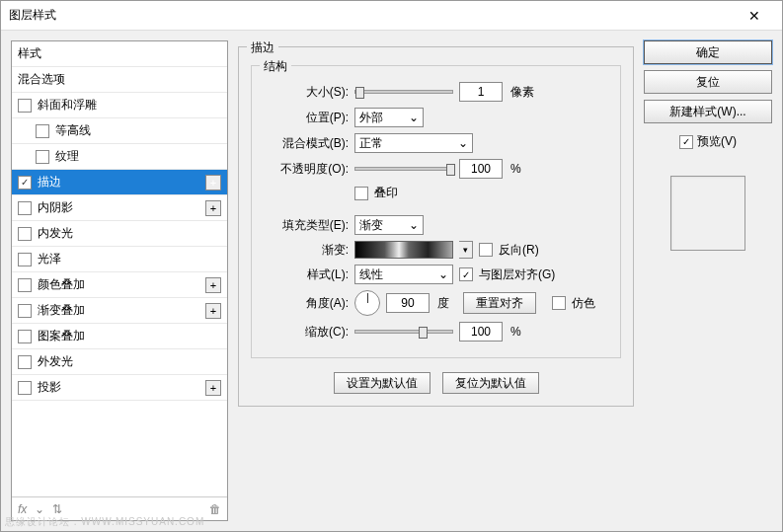 The height and width of the screenshot is (532, 783). What do you see at coordinates (306, 304) in the screenshot?
I see `angle-label: 角度(A):` at bounding box center [306, 304].